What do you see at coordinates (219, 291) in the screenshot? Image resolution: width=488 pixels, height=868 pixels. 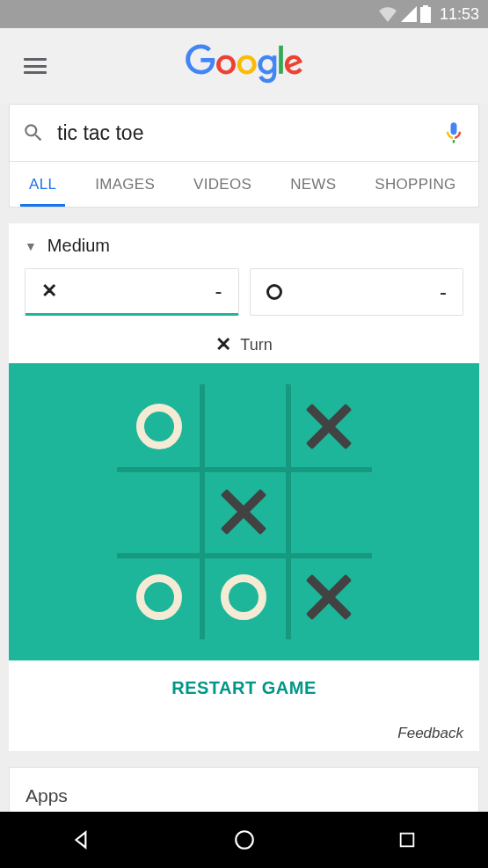 I see `score-x-value: -` at bounding box center [219, 291].